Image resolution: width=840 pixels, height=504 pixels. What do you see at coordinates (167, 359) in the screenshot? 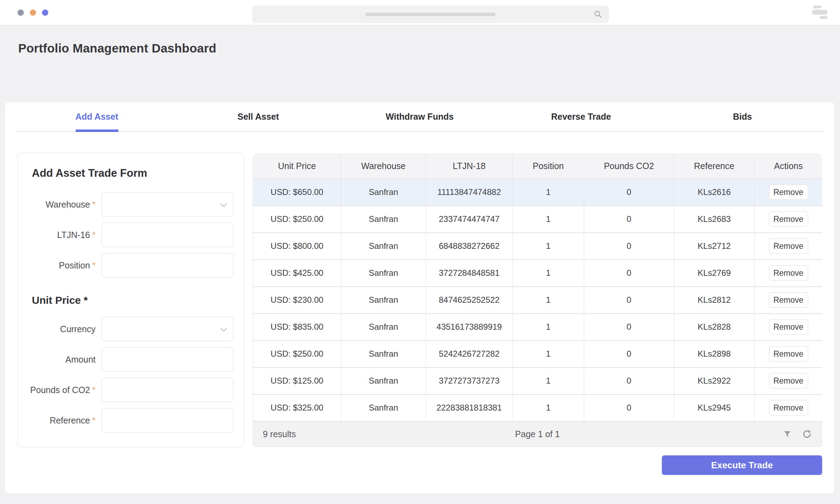
I see `input-amount` at bounding box center [167, 359].